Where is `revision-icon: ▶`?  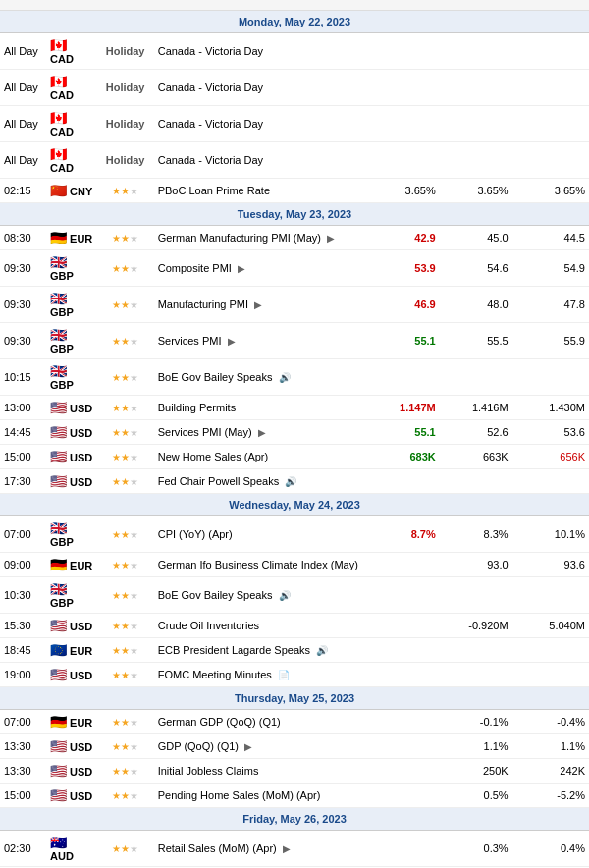
revision-icon: ▶ is located at coordinates (331, 238).